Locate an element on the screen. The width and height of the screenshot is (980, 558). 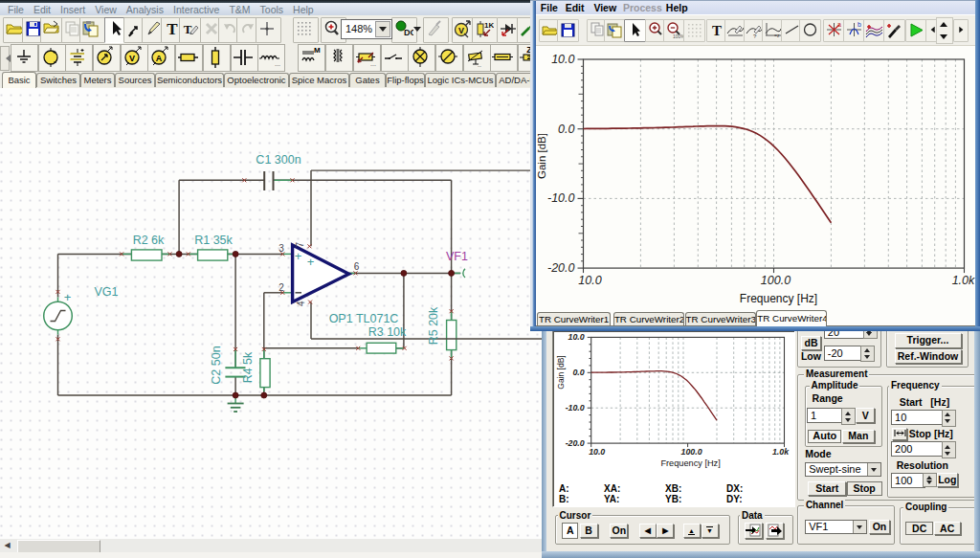
svg-text: A is located at coordinates (159, 58).